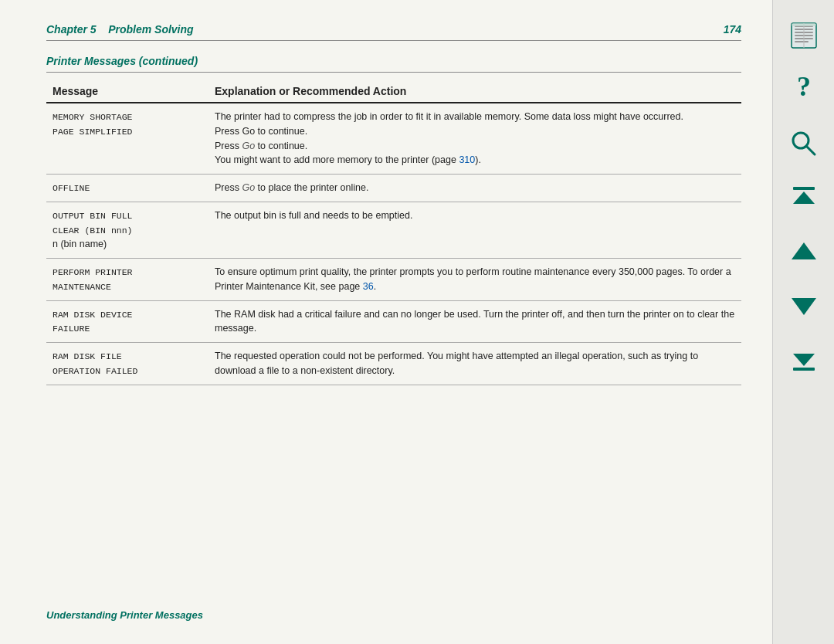 This screenshot has width=834, height=644. Describe the element at coordinates (125, 615) in the screenshot. I see `page-footer: Understanding Printer Messages` at that location.